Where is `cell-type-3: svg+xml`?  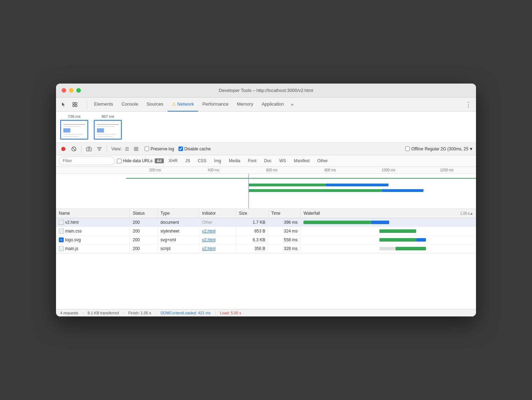 cell-type-3: svg+xml is located at coordinates (178, 240).